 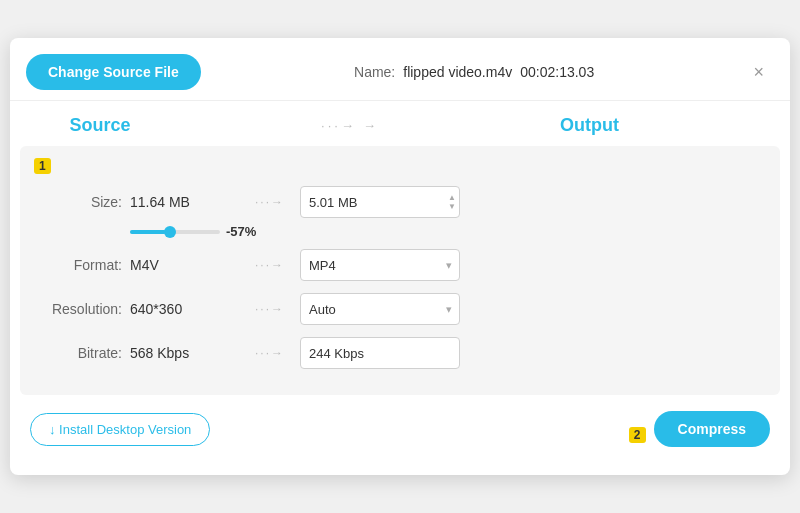 I want to click on duration: 00:02:13.03, so click(x=557, y=72).